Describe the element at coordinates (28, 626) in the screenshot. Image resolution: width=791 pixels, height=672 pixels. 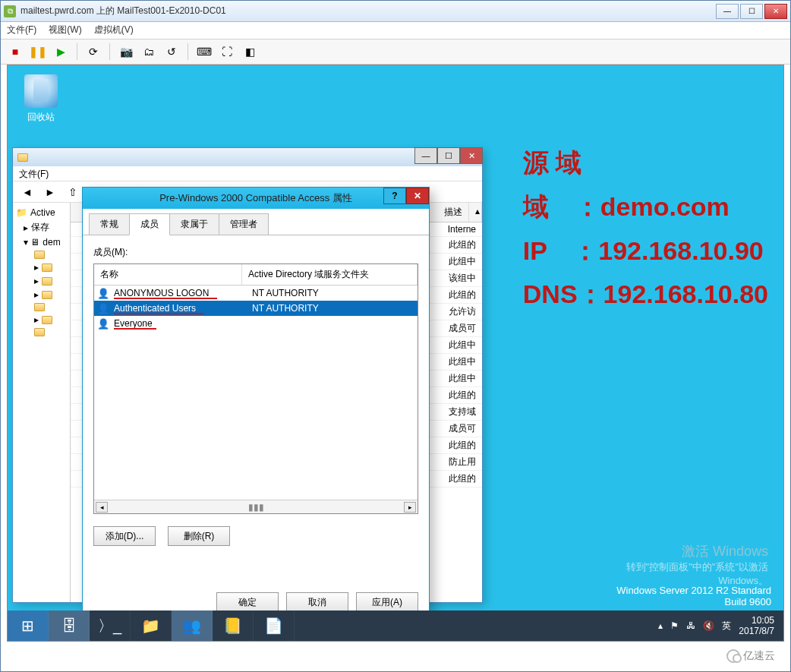
I see `start-button: ⊞` at that location.